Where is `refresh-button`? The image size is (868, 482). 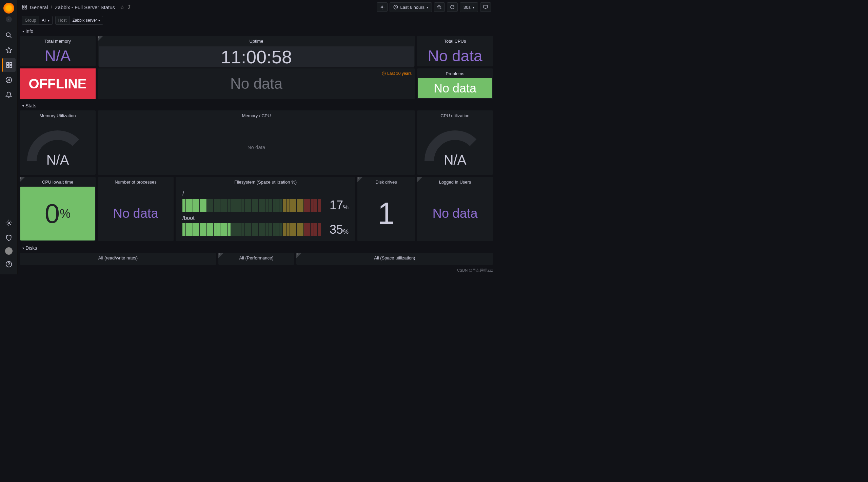
refresh-button is located at coordinates (452, 7).